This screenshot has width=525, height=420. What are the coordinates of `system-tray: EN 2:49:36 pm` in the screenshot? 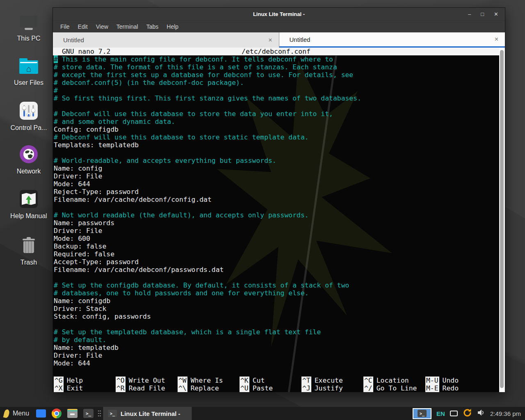 It's located at (469, 413).